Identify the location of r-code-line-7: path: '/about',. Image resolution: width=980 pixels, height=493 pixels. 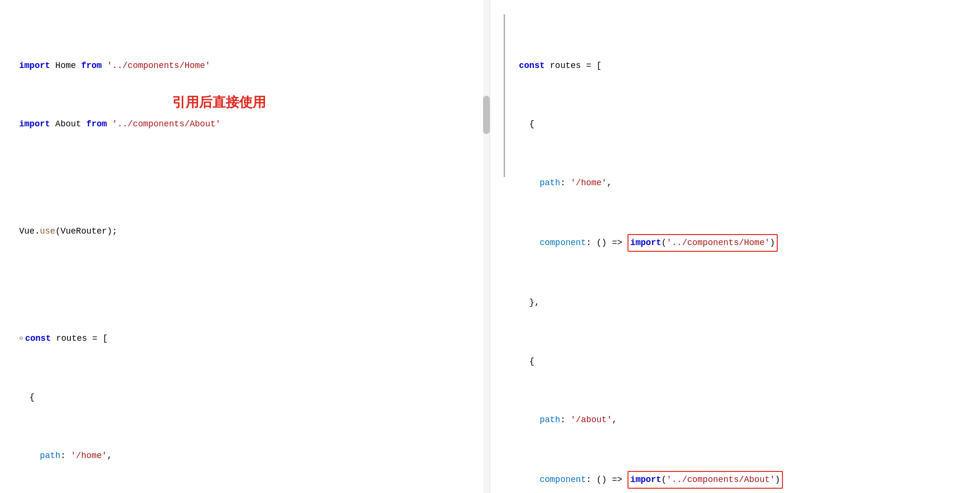
(740, 420).